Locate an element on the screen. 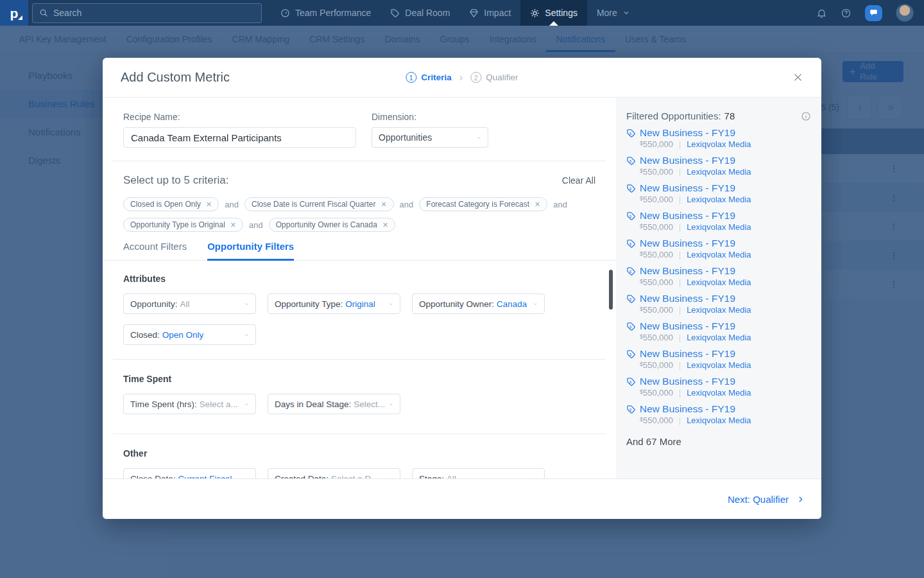 This screenshot has width=924, height=578. next-qualifier-button: Next: Qualifier is located at coordinates (766, 500).